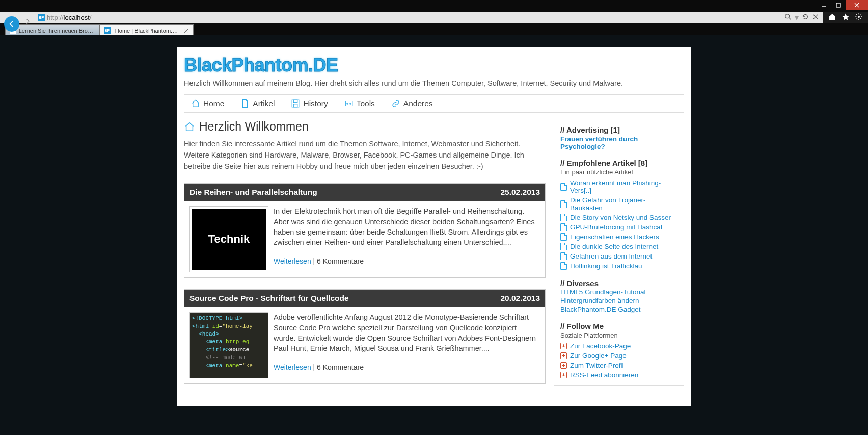 This screenshot has height=435, width=868. Describe the element at coordinates (788, 18) in the screenshot. I see `search-icon` at that location.